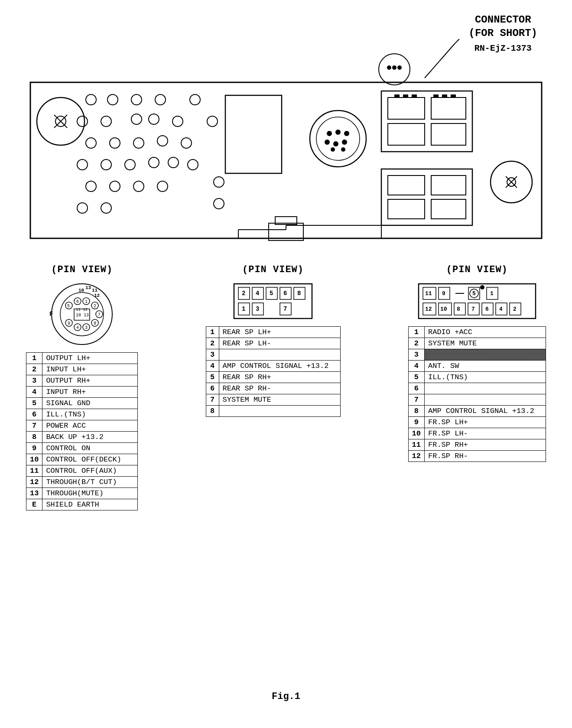 The width and height of the screenshot is (572, 728). Describe the element at coordinates (503, 26) in the screenshot. I see `connector-label: CONNECTOR(FOR SHORT)` at that location.